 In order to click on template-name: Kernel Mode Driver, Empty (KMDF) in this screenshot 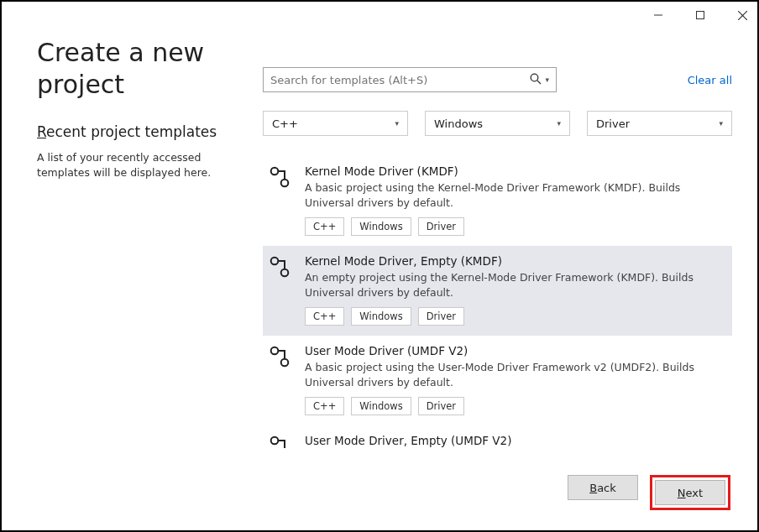, I will do `click(514, 261)`.